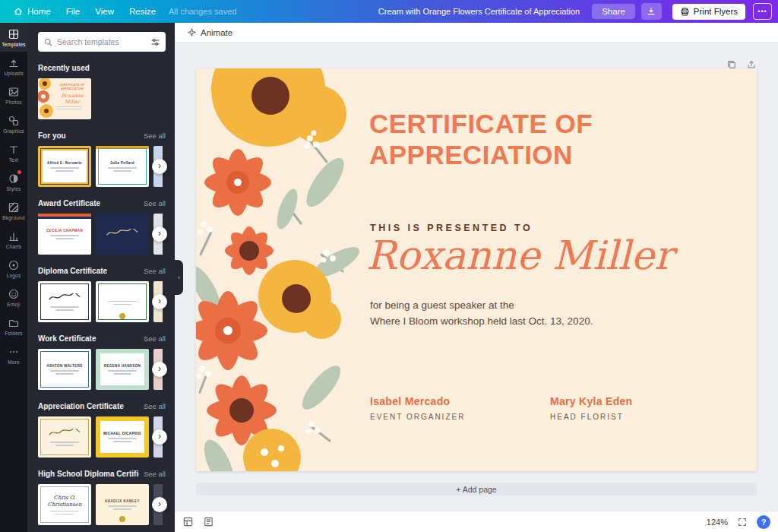  Describe the element at coordinates (732, 65) in the screenshot. I see `duplicate-icon` at that location.